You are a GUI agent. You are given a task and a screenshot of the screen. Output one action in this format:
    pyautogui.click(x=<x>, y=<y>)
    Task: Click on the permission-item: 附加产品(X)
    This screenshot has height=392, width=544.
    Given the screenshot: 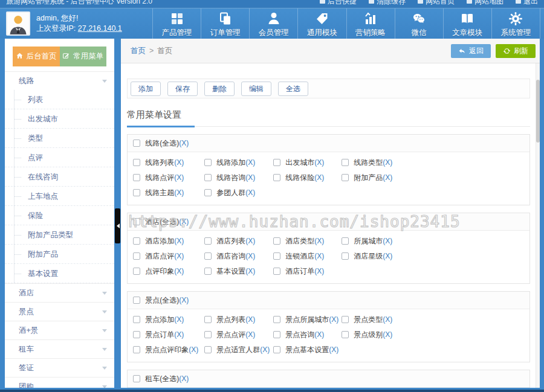 What is the action you would take?
    pyautogui.click(x=435, y=178)
    